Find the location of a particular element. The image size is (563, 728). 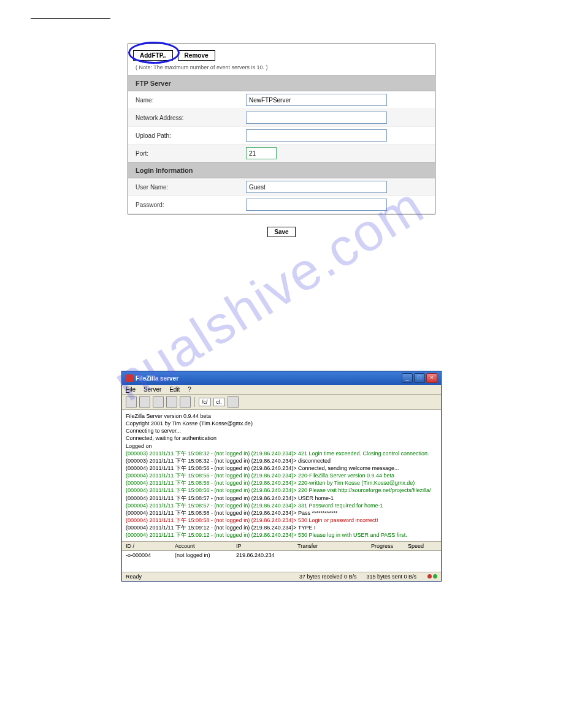

titlebar: FileZilla server _ □ × is located at coordinates (282, 378).